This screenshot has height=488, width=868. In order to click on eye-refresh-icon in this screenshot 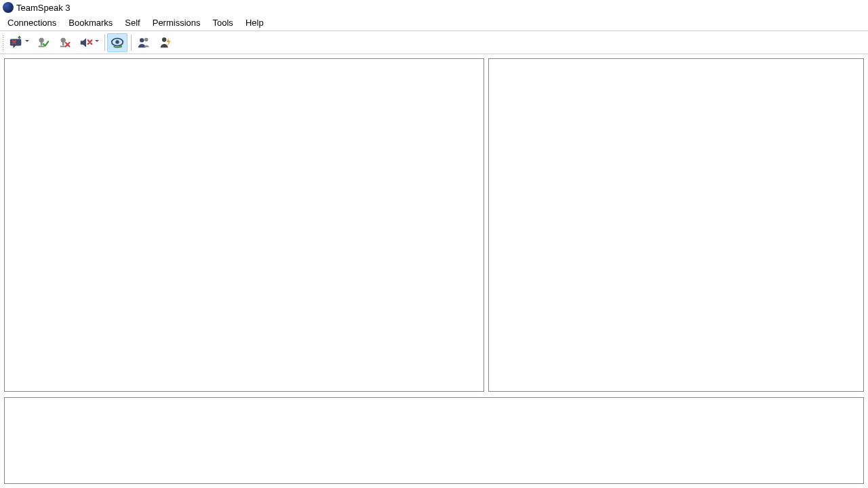, I will do `click(117, 43)`.